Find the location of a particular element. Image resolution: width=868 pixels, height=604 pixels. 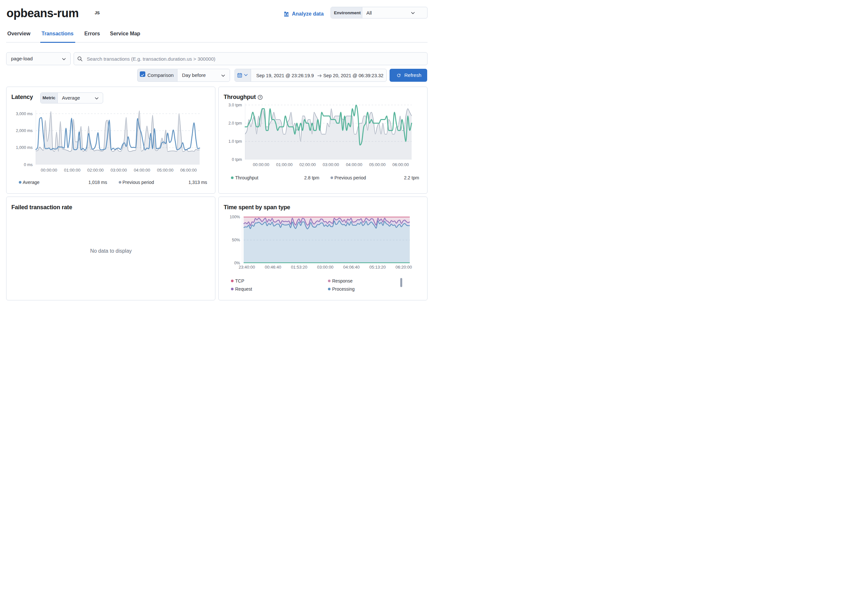

svg-text: 0 ms is located at coordinates (28, 164).